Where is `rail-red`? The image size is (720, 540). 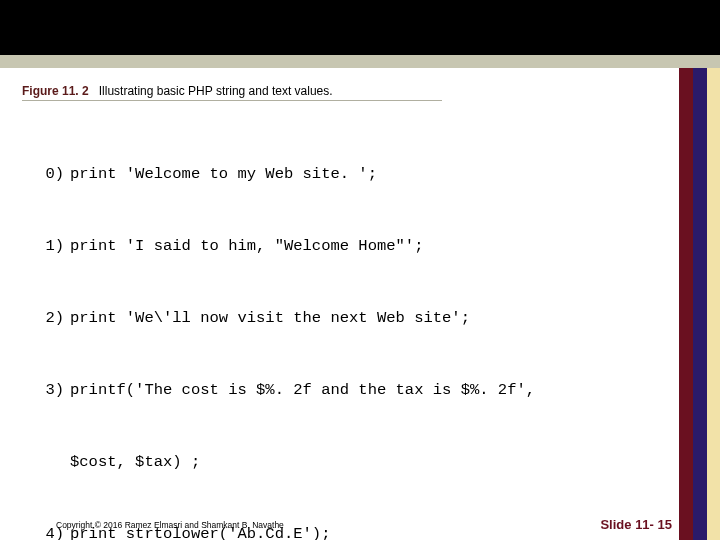
rail-red is located at coordinates (686, 298).